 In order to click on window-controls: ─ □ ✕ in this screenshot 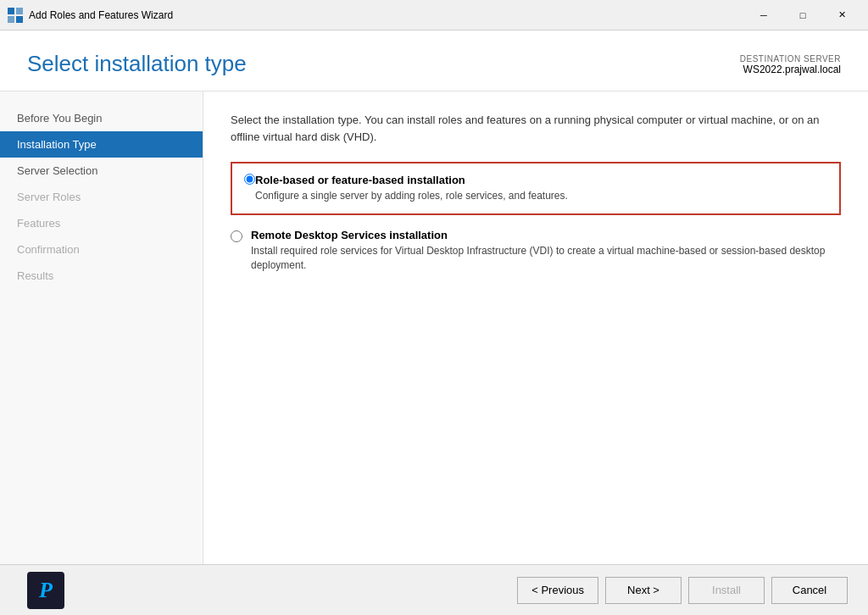, I will do `click(803, 15)`.